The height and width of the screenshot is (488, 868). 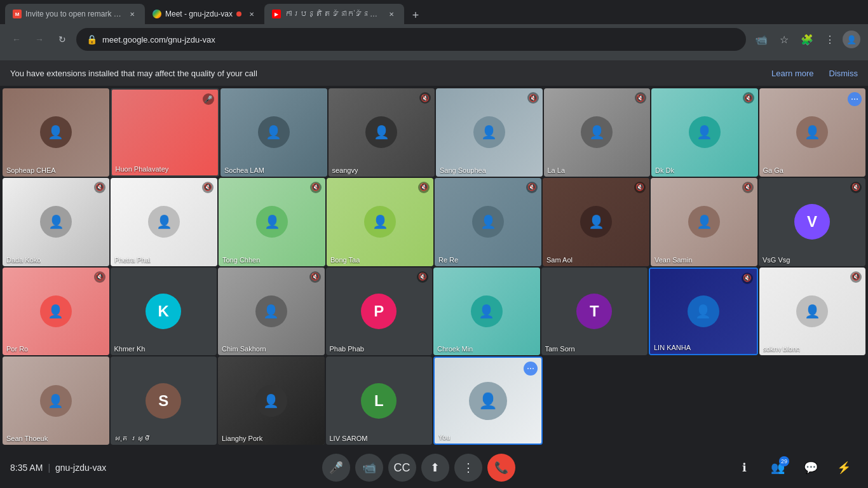 I want to click on people-button: 👥 29, so click(x=778, y=468).